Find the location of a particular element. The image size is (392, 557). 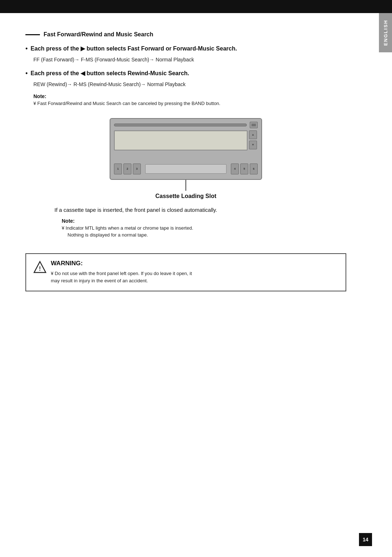

bullet-item-1: • Each press of the ▶ button selects Fas… is located at coordinates (186, 49).